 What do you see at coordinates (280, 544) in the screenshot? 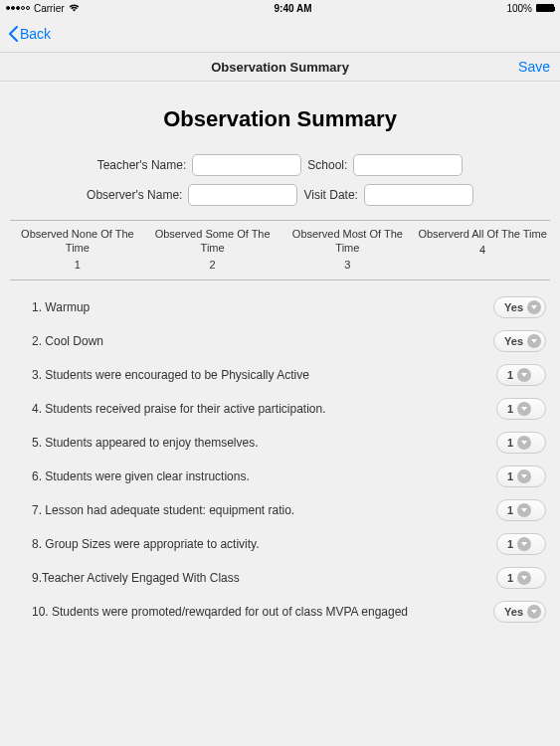
I see `list-item: 8. Group Sizes were appropriate to activ…` at bounding box center [280, 544].